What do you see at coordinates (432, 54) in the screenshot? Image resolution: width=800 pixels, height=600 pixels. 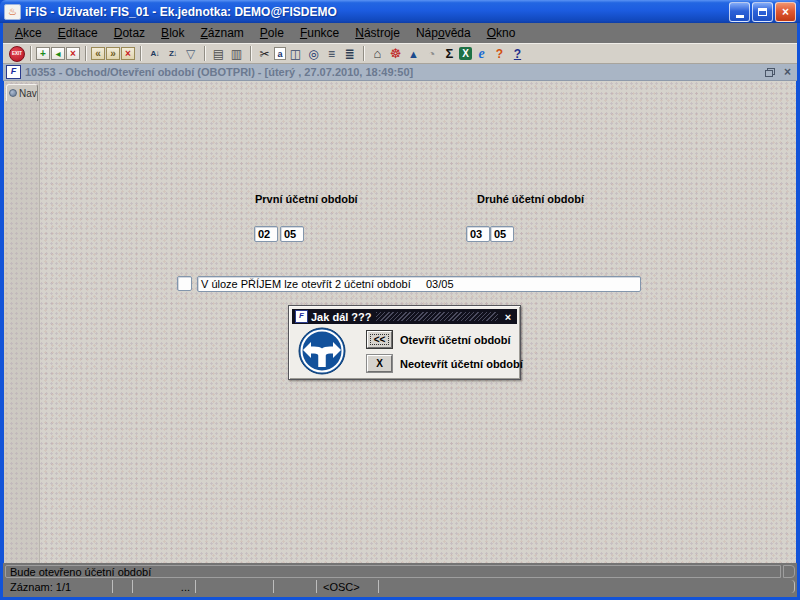 I see `clock-icon: ◔` at bounding box center [432, 54].